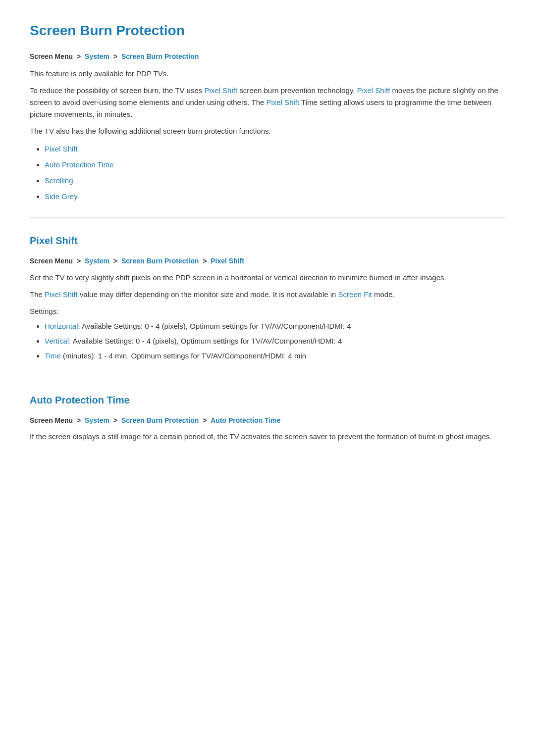 The height and width of the screenshot is (756, 535). I want to click on pixel-shift-bullet-link: Pixel Shift, so click(61, 149).